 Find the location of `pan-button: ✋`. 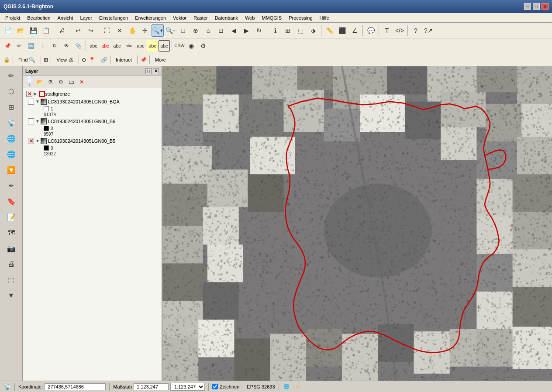

pan-button: ✋ is located at coordinates (132, 31).